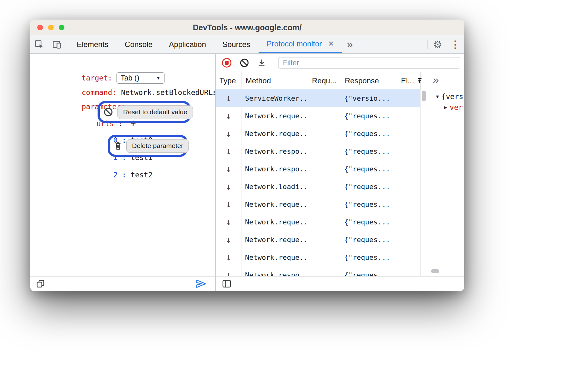 The height and width of the screenshot is (392, 586). I want to click on tab-label: Application, so click(188, 45).